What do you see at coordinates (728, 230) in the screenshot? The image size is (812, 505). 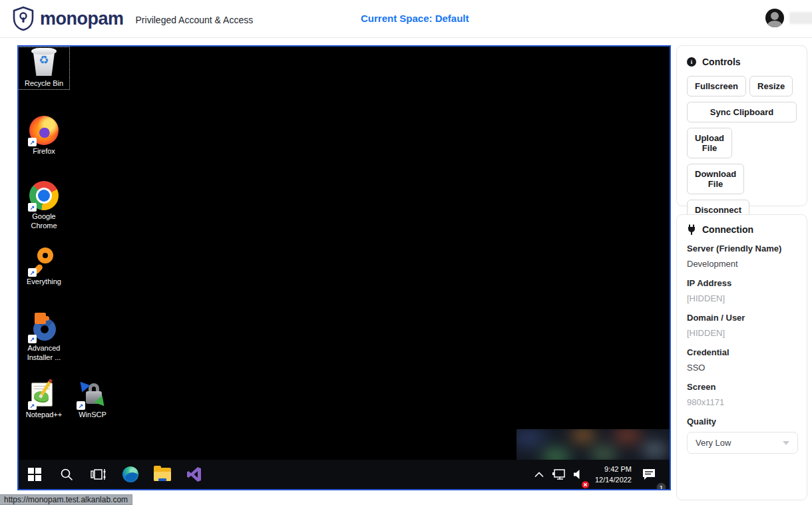 I see `connection-title: Connection` at bounding box center [728, 230].